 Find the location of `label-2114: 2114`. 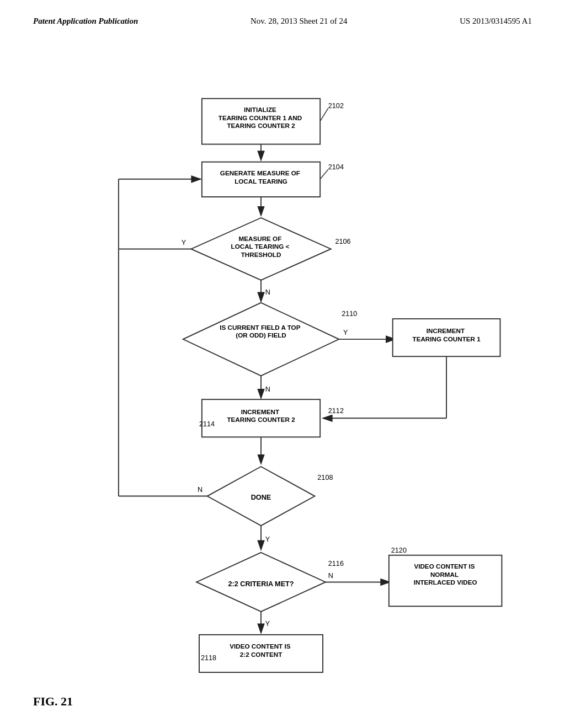

label-2114: 2114 is located at coordinates (207, 424).